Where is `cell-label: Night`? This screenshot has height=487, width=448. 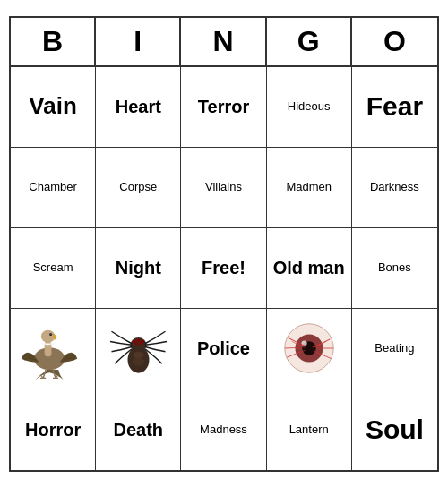
cell-label: Night is located at coordinates (138, 268).